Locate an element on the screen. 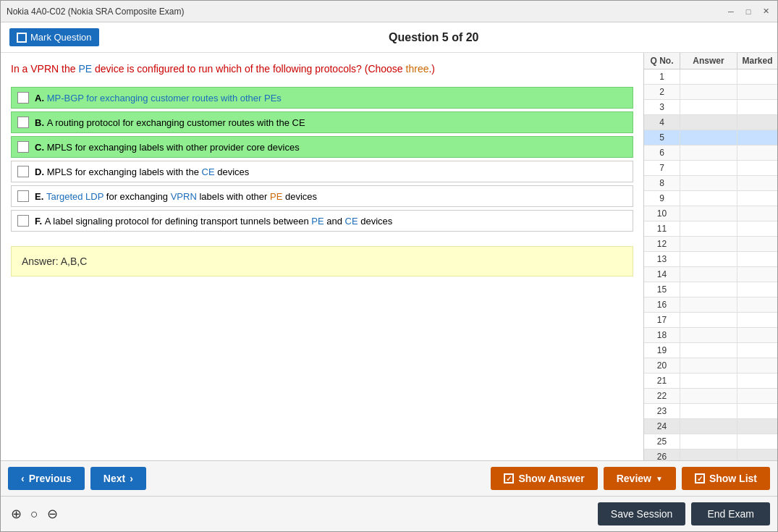  question-title: Question 5 of 20 is located at coordinates (434, 38).